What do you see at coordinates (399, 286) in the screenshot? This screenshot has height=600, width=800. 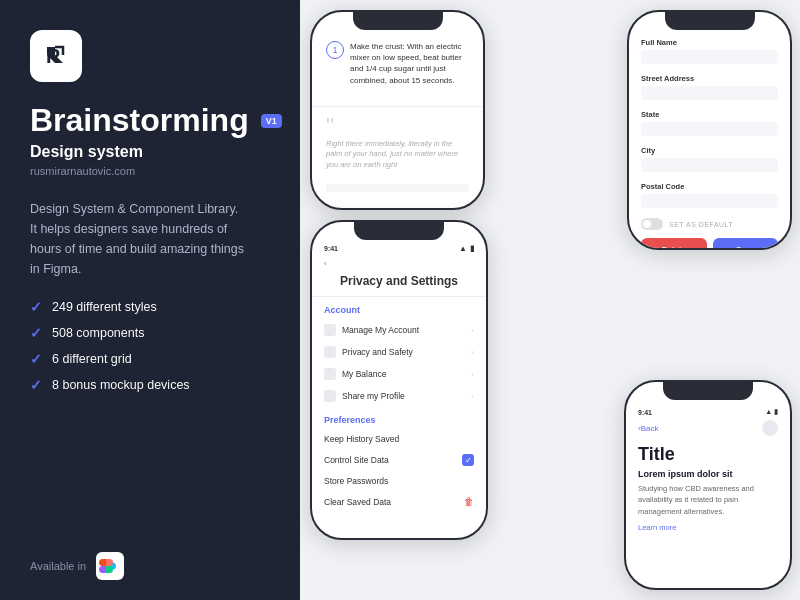 I see `settings-title: Privacy and Settings` at bounding box center [399, 286].